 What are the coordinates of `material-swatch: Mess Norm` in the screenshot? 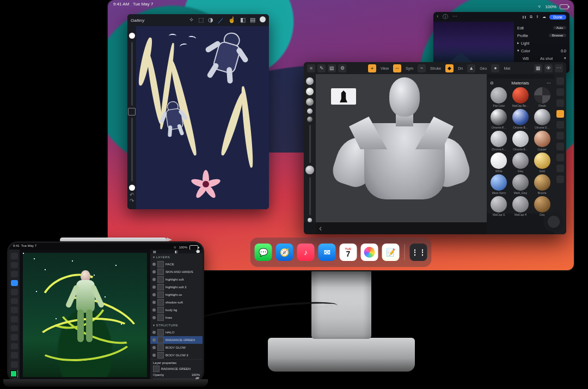 It's located at (499, 184).